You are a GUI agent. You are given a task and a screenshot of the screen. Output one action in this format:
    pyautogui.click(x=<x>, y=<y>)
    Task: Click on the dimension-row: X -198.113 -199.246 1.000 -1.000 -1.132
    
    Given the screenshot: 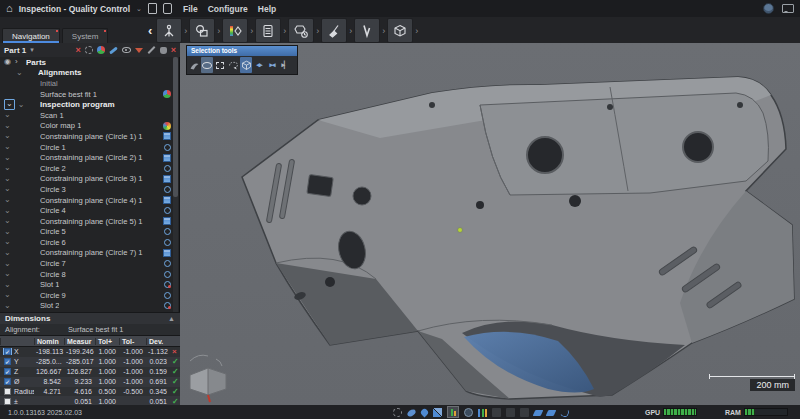 What is the action you would take?
    pyautogui.click(x=90, y=352)
    